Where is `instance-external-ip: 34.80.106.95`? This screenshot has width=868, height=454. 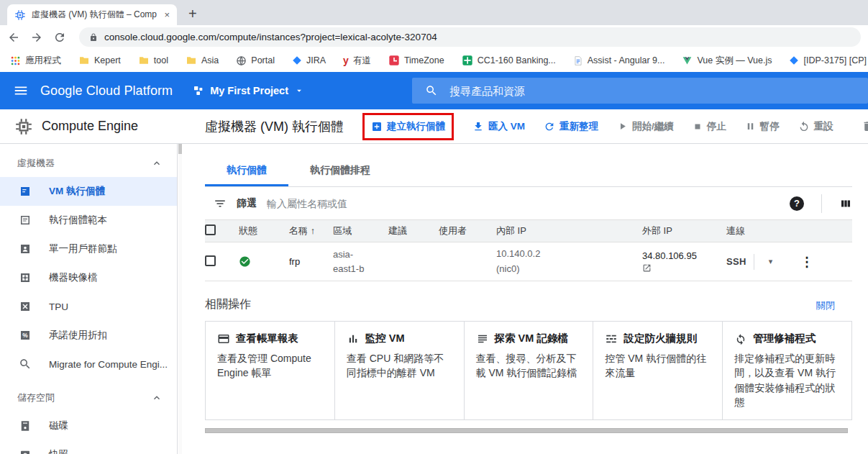
instance-external-ip: 34.80.106.95 is located at coordinates (685, 262).